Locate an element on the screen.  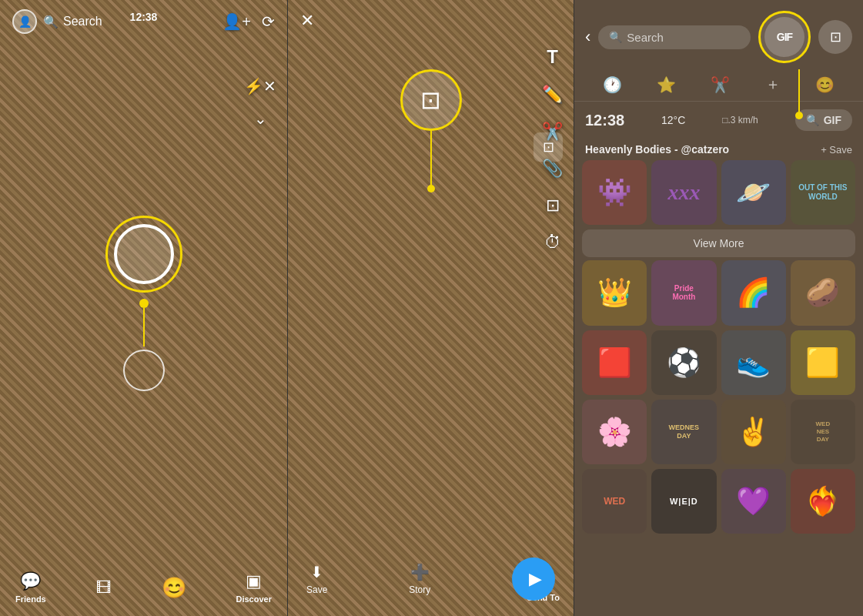
panel-icon: ⊡ is located at coordinates (836, 37).